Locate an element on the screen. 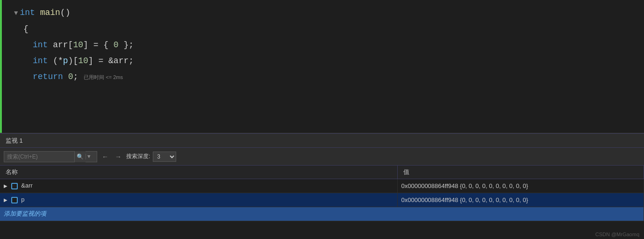  watch-title-bar: 监视 1 is located at coordinates (322, 141).